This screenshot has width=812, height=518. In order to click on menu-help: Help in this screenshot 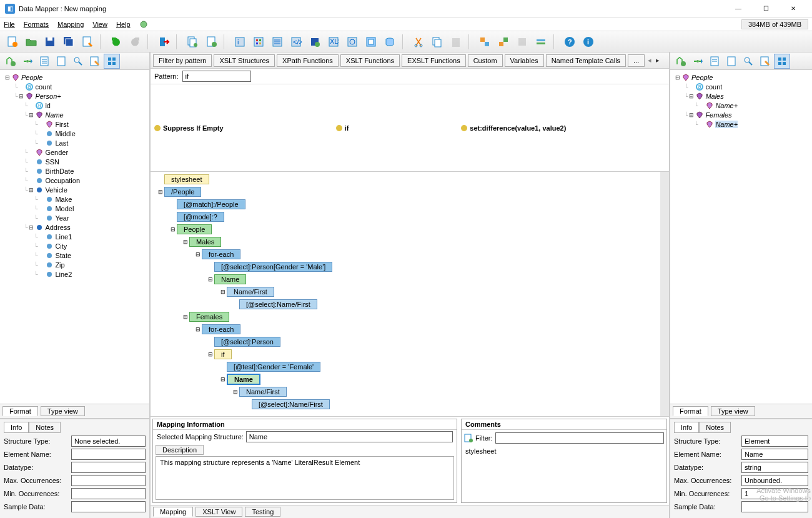, I will do `click(124, 24)`.